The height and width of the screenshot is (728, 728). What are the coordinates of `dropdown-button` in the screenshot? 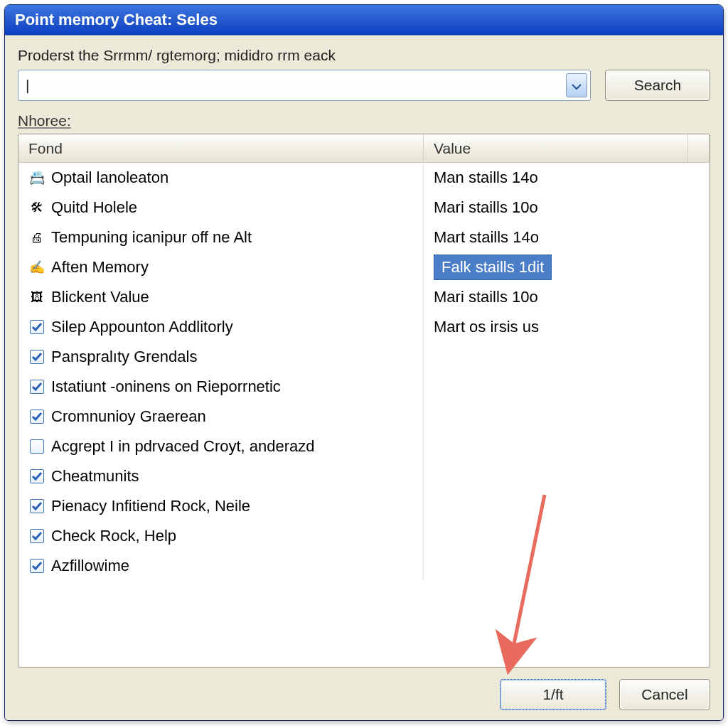 It's located at (577, 85).